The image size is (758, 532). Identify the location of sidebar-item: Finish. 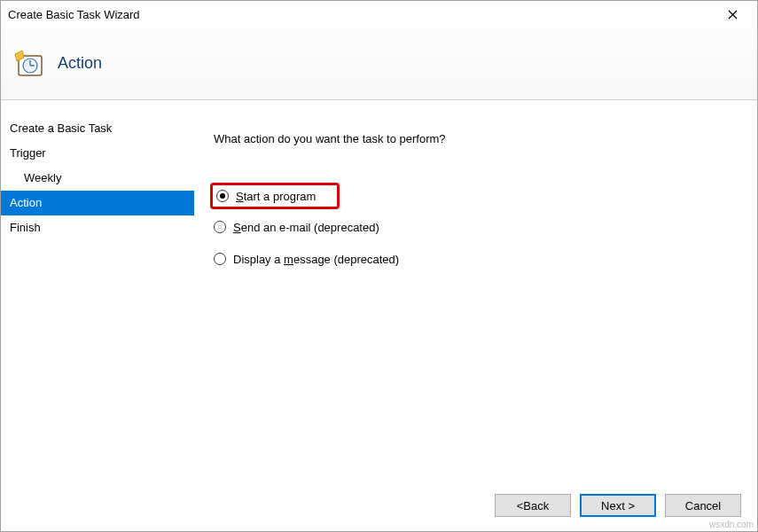
(98, 228).